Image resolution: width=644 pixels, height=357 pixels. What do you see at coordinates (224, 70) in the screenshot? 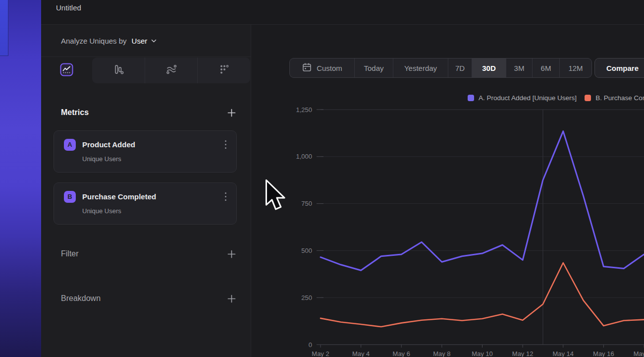
I see `dots-funnel-icon` at bounding box center [224, 70].